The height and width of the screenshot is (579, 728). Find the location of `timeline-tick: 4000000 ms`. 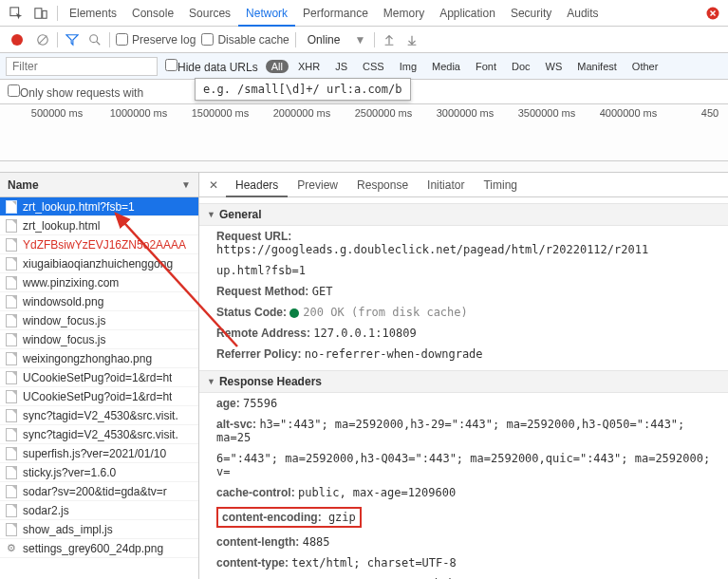

timeline-tick: 4000000 ms is located at coordinates (628, 113).